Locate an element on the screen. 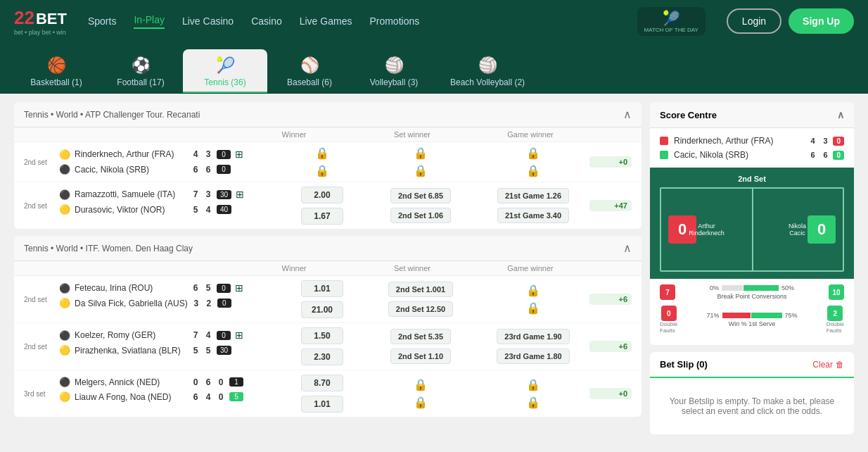  score-1-cacic: 6 is located at coordinates (196, 170).